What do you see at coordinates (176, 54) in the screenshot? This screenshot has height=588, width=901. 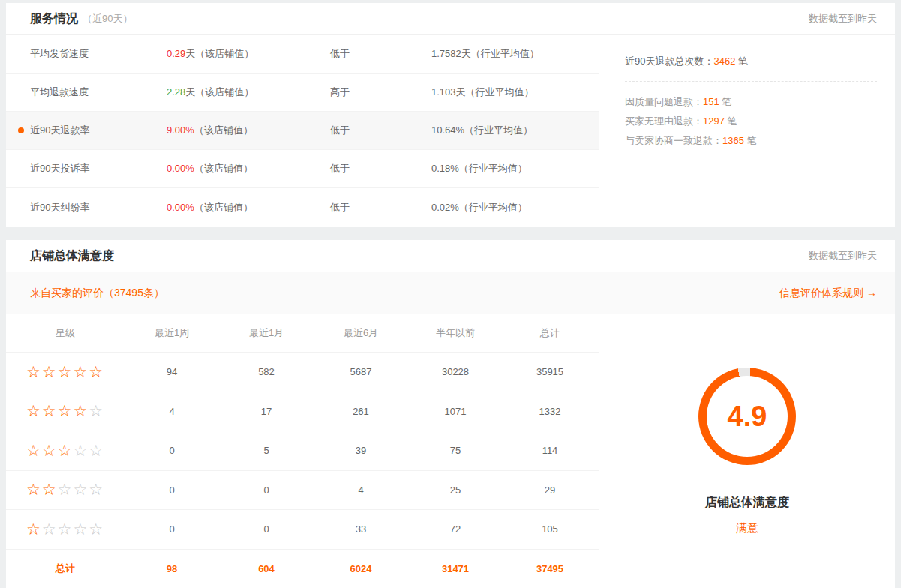 I see `metric-number: 0.29` at bounding box center [176, 54].